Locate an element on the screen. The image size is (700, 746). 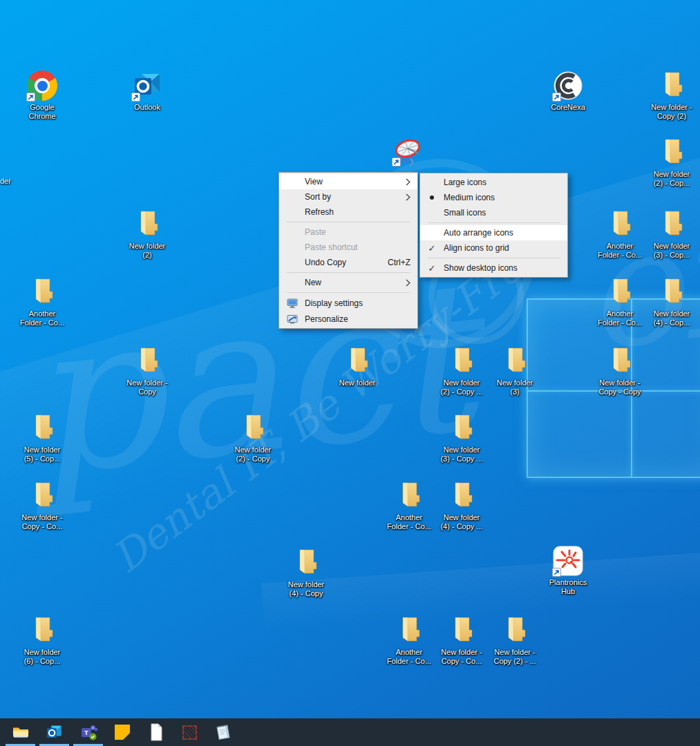
menu-item-undo-copy: Undo CopyCtrl+Z is located at coordinates (348, 262).